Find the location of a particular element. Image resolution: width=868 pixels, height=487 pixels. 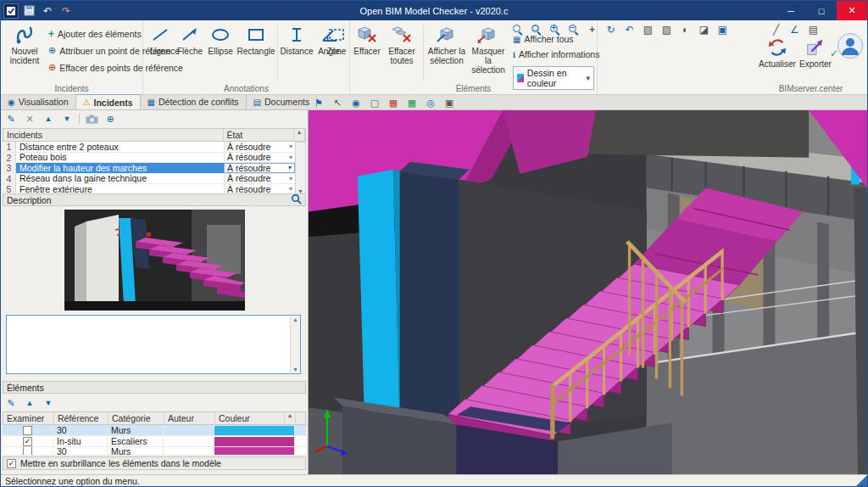

description-input is located at coordinates (153, 344).